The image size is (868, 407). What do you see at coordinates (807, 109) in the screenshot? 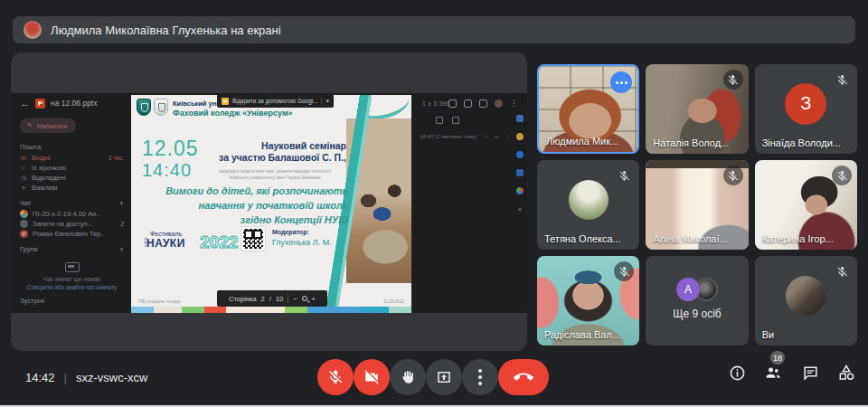
I see `participant-tile-zinaida: З Зінаїда Володи...` at bounding box center [807, 109].